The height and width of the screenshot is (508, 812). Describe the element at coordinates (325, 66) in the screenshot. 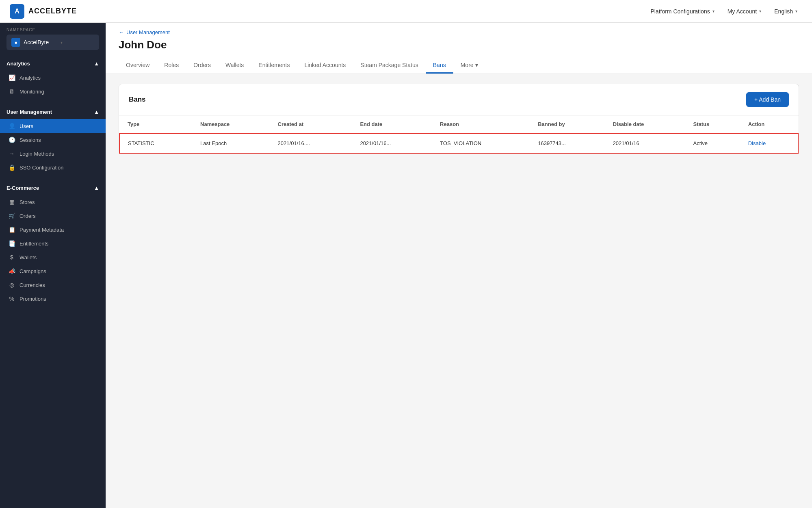

I see `tab-linked-accounts: Linked Accounts` at that location.